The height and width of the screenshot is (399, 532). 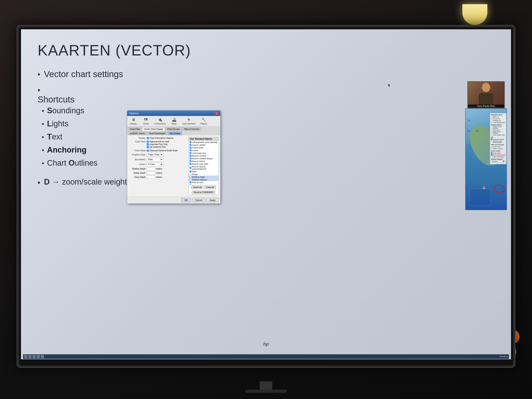 What do you see at coordinates (133, 124) in the screenshot?
I see `toolbar-display-label: Display` at bounding box center [133, 124].